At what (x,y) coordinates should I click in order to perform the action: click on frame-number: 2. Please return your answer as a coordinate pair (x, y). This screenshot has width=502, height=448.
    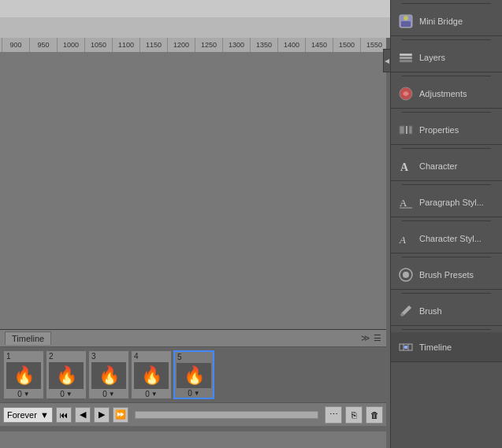
    Looking at the image, I should click on (66, 356).